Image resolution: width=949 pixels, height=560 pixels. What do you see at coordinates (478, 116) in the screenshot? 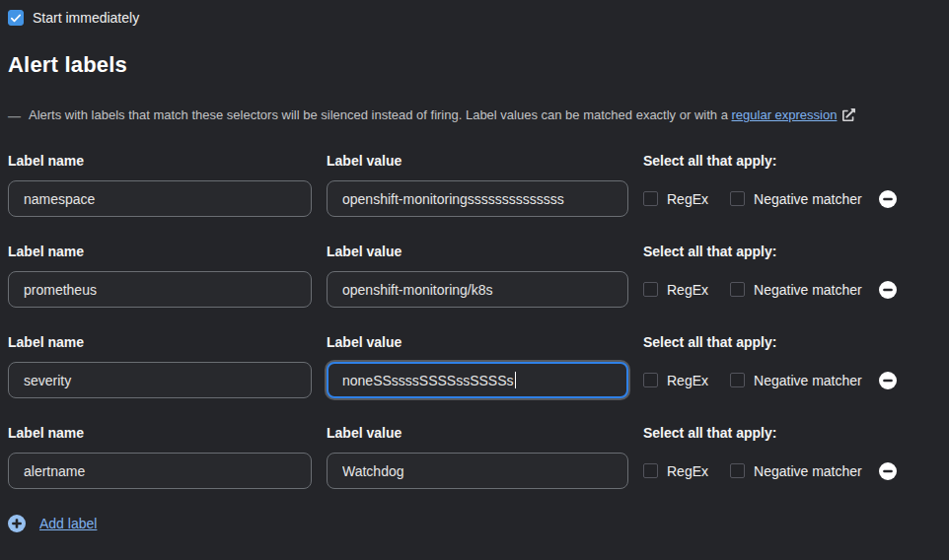
I see `help-text: — Alerts with labels that match these se…` at bounding box center [478, 116].